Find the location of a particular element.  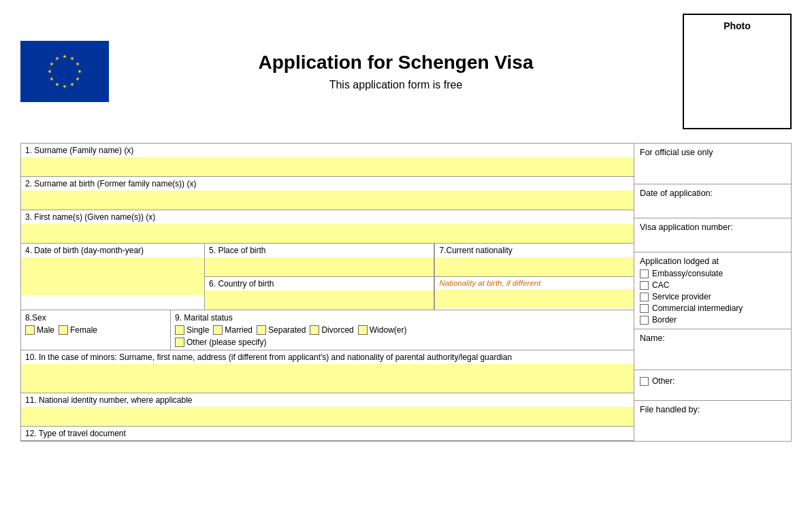

field-6-sub: 6. Country of birth is located at coordinates (319, 293).